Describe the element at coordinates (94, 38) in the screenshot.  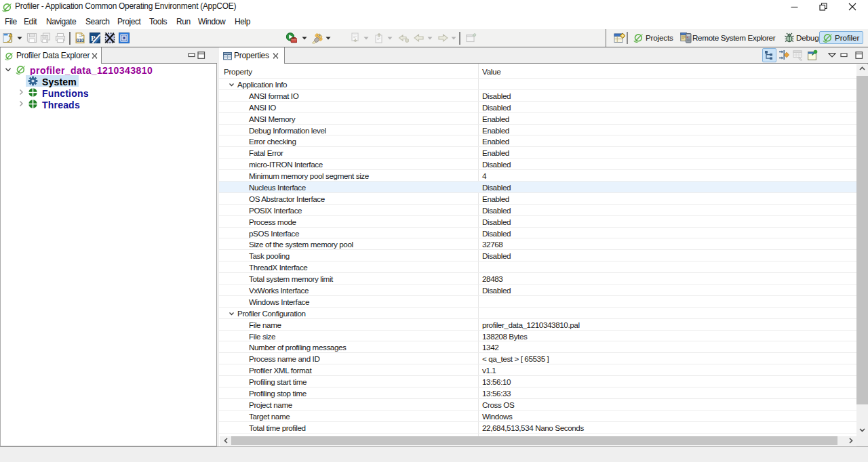
I see `svg-text: P` at that location.